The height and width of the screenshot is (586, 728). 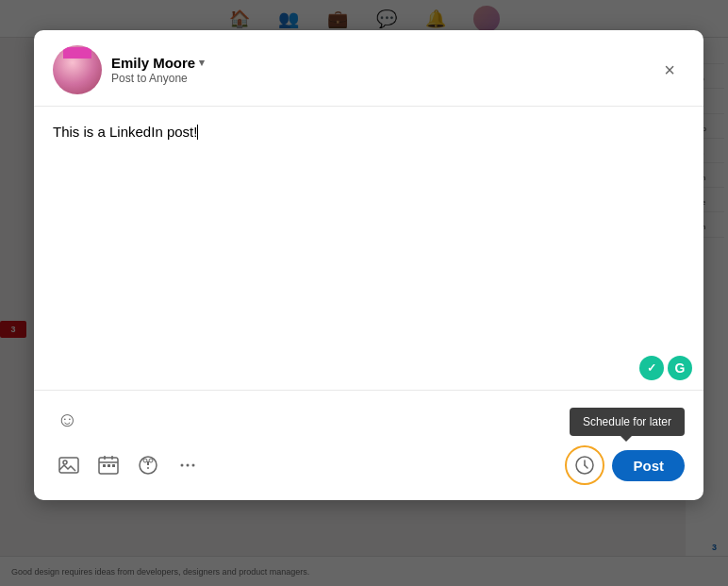 I want to click on post-button: Post, so click(x=649, y=466).